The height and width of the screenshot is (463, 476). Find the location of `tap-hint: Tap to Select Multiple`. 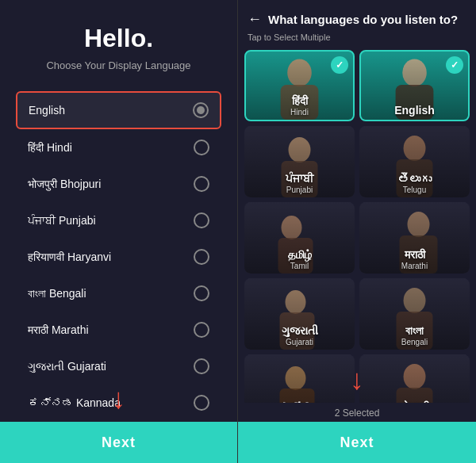

tap-hint: Tap to Select Multiple is located at coordinates (357, 40).